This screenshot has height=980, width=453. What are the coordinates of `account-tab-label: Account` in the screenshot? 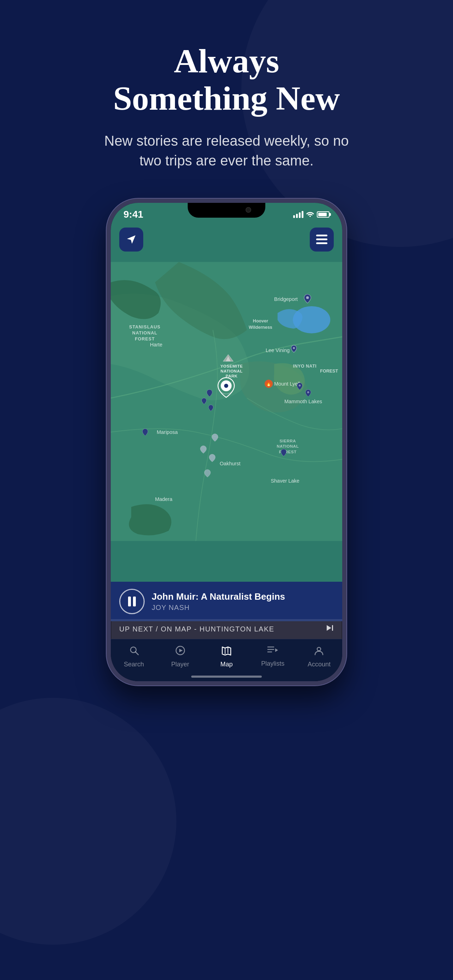 It's located at (319, 664).